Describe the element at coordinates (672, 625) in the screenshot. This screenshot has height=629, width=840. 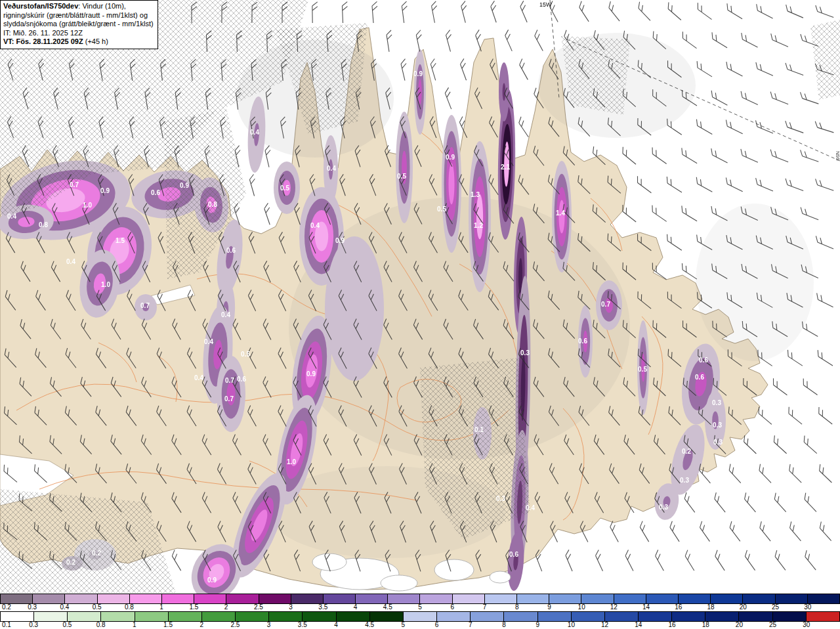
I see `rain-scale-tick-label: 16` at that location.